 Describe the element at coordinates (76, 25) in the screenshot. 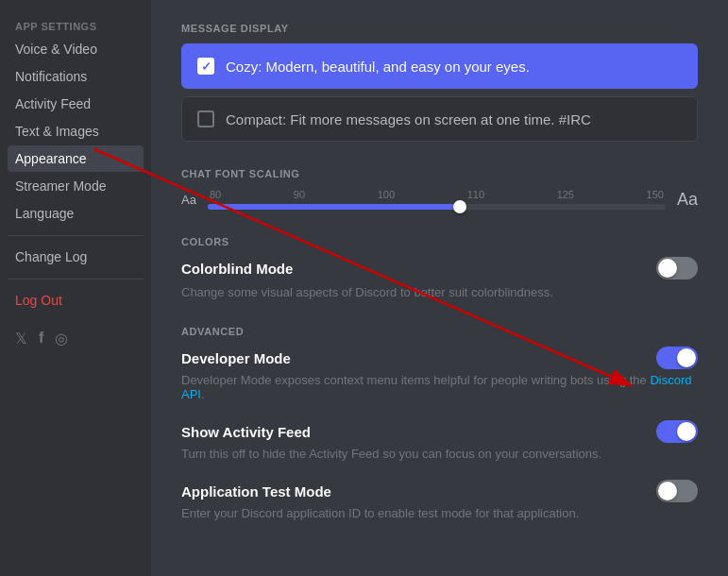

I see `sidebar-section-label: APP SETTINGS` at that location.